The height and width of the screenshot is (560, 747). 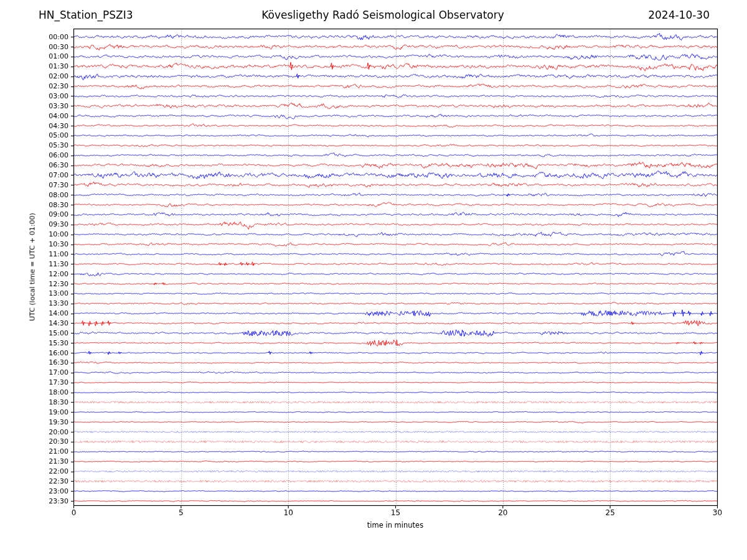 What do you see at coordinates (395, 525) in the screenshot?
I see `x-axis-label: time in minutes` at bounding box center [395, 525].